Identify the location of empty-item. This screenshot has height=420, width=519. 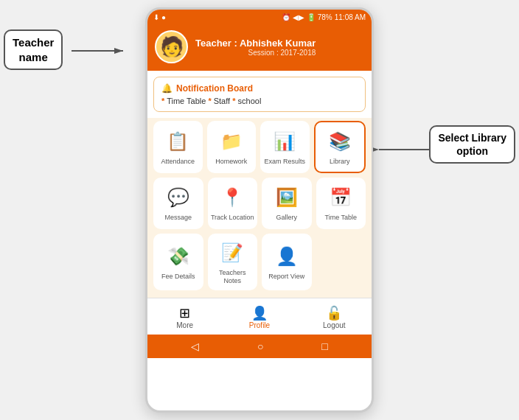
(341, 262).